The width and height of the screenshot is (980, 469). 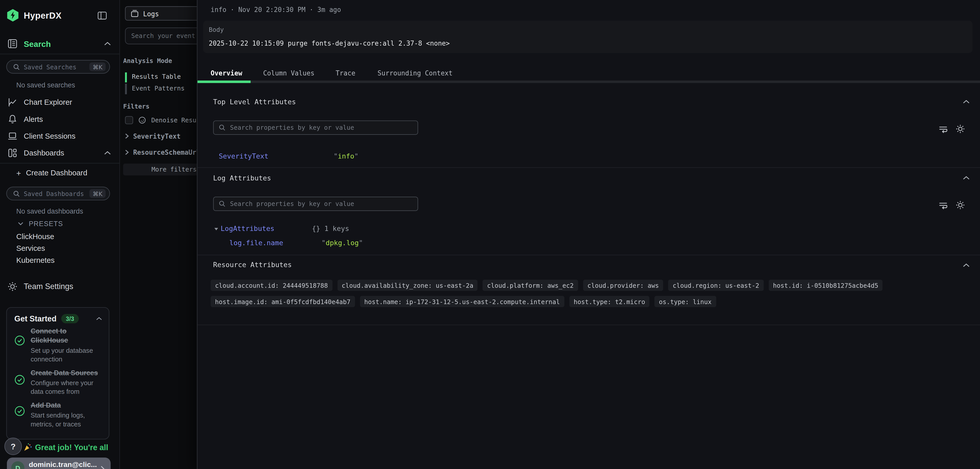 I want to click on shortcut-badge: ⌘K, so click(x=97, y=193).